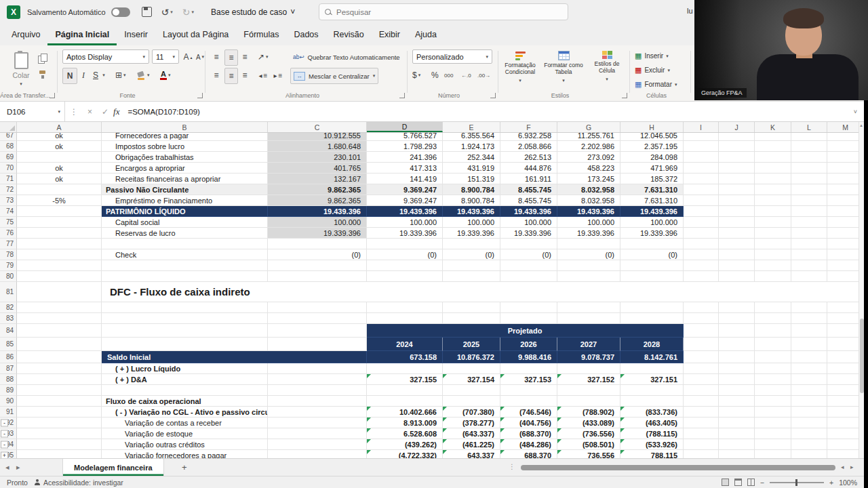 Image resolution: width=868 pixels, height=488 pixels. I want to click on row-header-81: 81, so click(8, 292).